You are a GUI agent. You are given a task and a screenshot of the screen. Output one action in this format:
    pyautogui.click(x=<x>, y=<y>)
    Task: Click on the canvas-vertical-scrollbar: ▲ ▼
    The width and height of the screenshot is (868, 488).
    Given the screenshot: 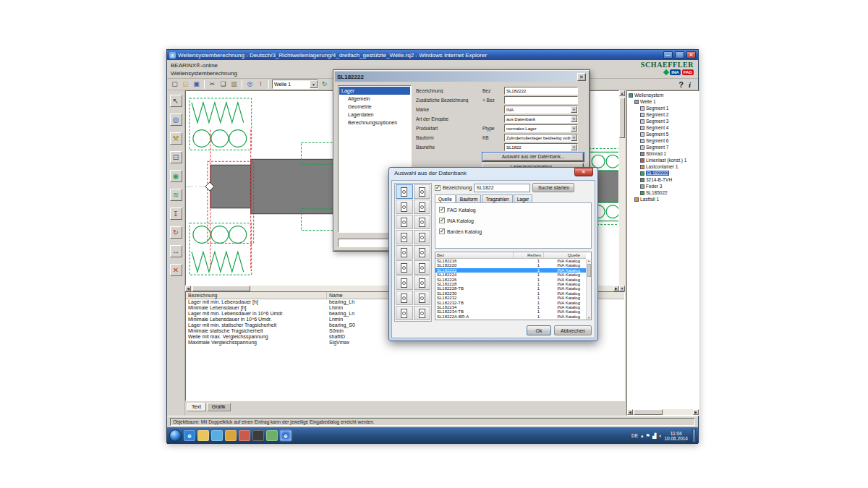 What is the action you would take?
    pyautogui.click(x=622, y=191)
    